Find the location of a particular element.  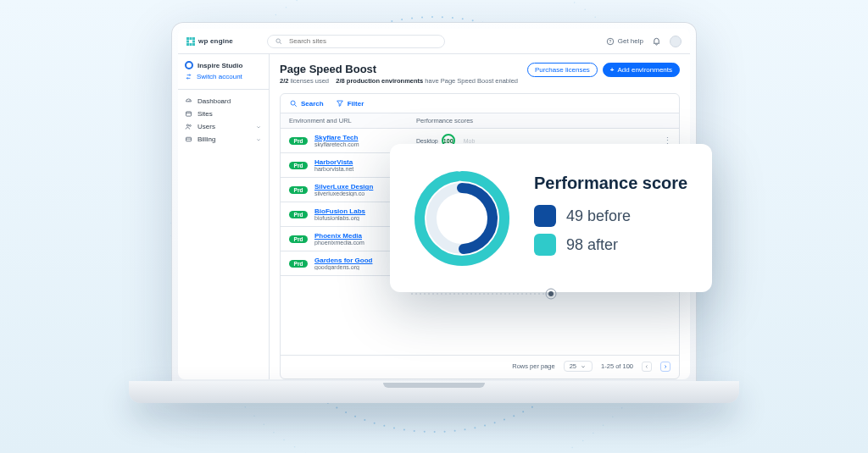

mobile-score: Mob is located at coordinates (470, 141).